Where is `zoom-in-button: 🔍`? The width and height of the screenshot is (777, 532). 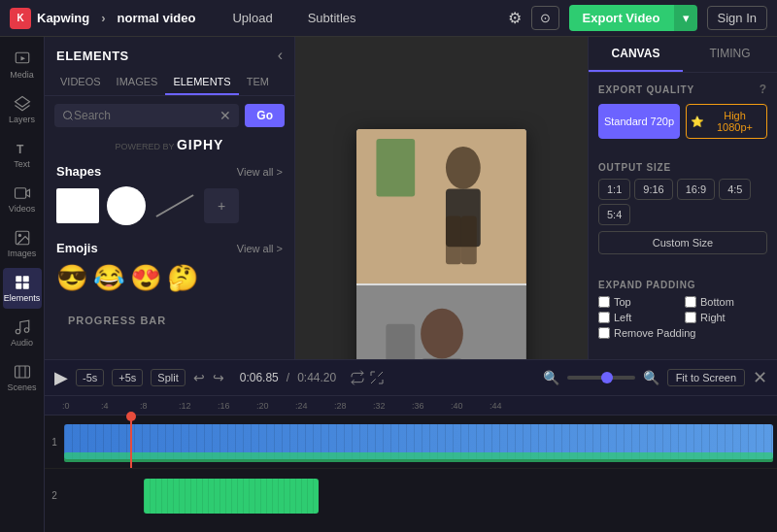
zoom-in-button: 🔍 is located at coordinates (651, 378).